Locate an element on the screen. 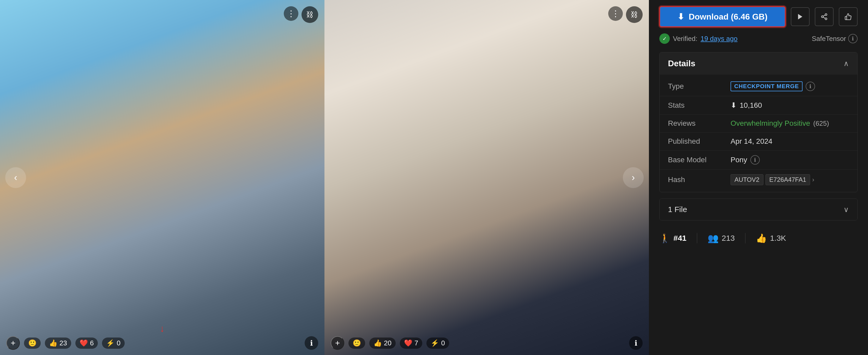 Image resolution: width=868 pixels, height=355 pixels. base-model-name: Pony is located at coordinates (739, 160).